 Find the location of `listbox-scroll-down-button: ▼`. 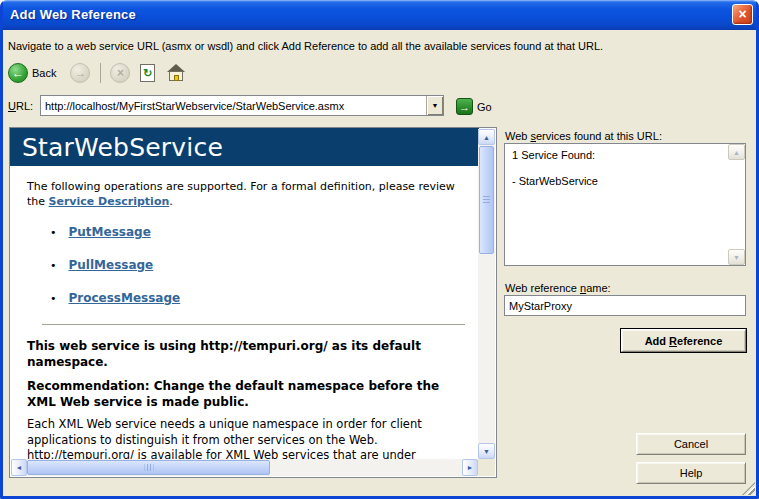

listbox-scroll-down-button: ▼ is located at coordinates (736, 257).